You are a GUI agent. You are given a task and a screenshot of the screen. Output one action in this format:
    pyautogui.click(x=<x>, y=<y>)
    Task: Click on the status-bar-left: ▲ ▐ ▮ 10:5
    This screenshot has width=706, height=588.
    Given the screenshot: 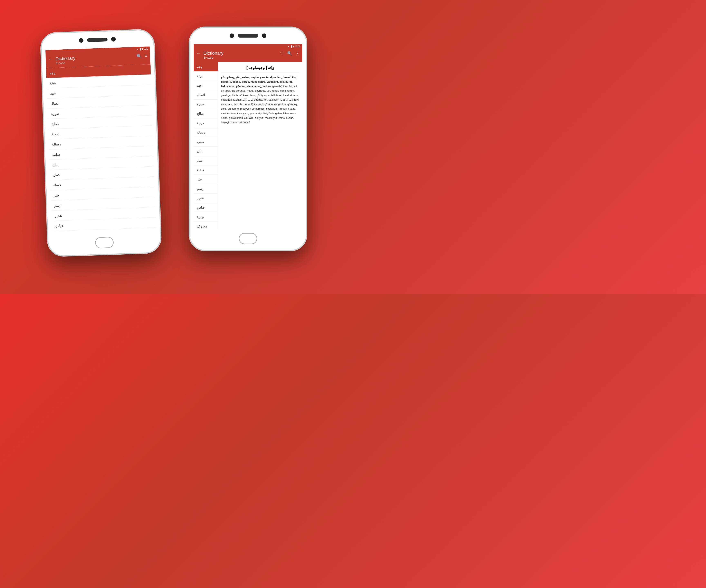 What is the action you would take?
    pyautogui.click(x=142, y=49)
    